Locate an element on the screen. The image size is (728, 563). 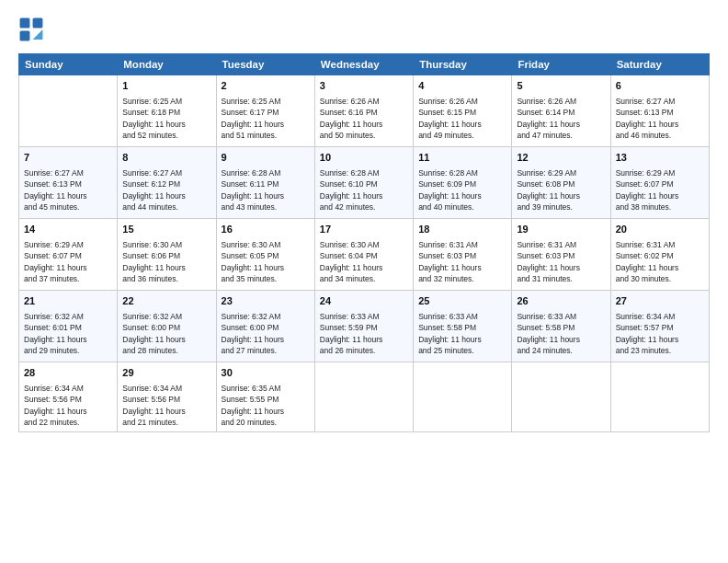
logo-icon is located at coordinates (31, 29).